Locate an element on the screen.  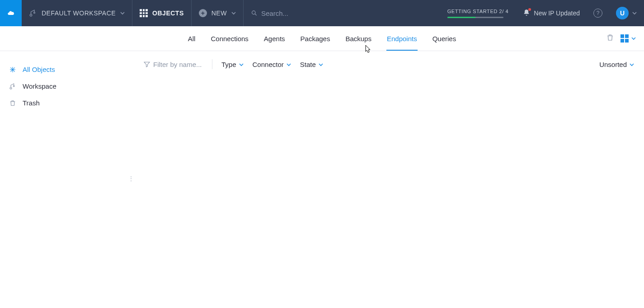
cloud-icon is located at coordinates (11, 13).